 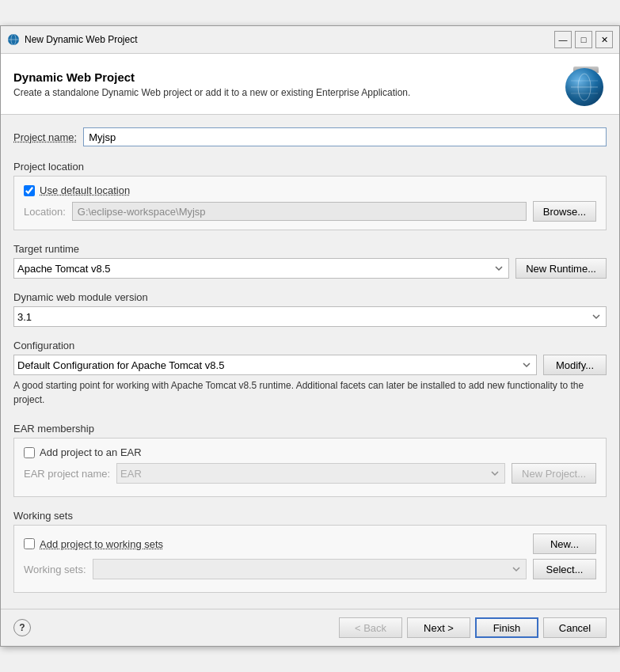 I want to click on next-button: Next >, so click(x=439, y=628).